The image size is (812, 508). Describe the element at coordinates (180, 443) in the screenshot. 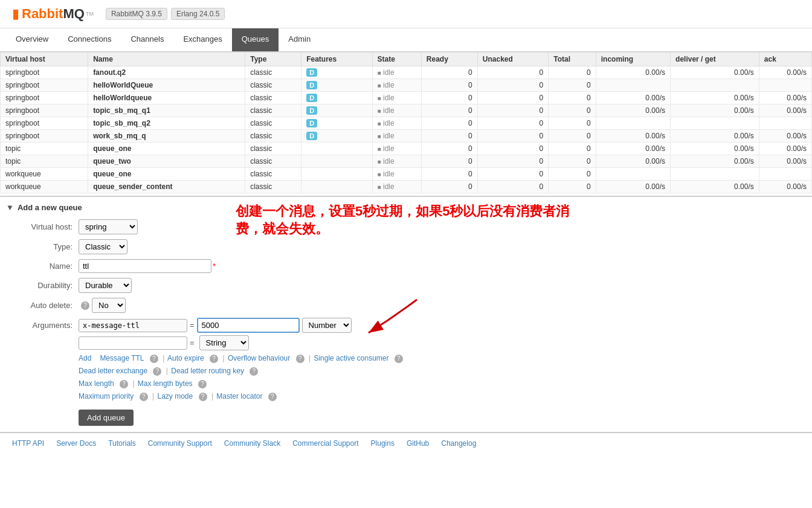

I see `footer-community-support: Community Support` at that location.